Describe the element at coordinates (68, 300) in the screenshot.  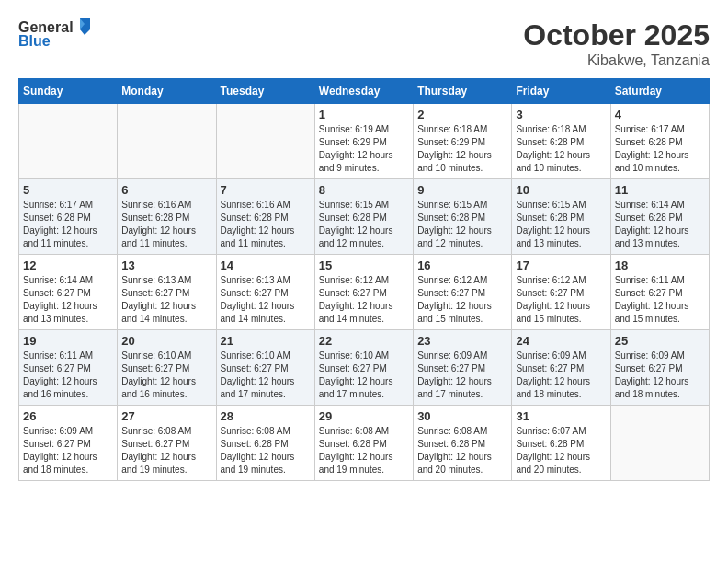
I see `day-info: Sunrise: 6:14 AMSunset: 6:27 PMDaylight:…` at that location.